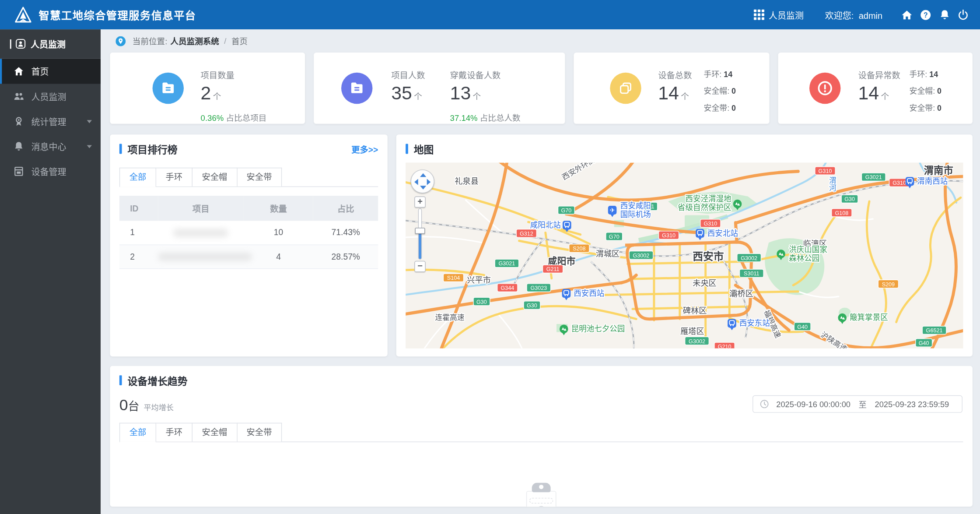 The height and width of the screenshot is (514, 980). I want to click on app-title: 智慧工地综合管理服务信息平台, so click(118, 15).